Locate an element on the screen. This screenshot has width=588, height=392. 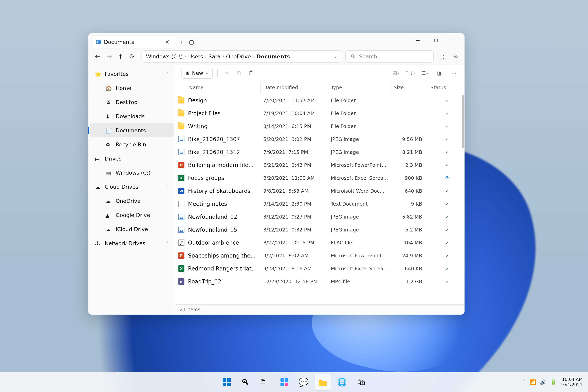
settings-button: ⚙ is located at coordinates (456, 56).